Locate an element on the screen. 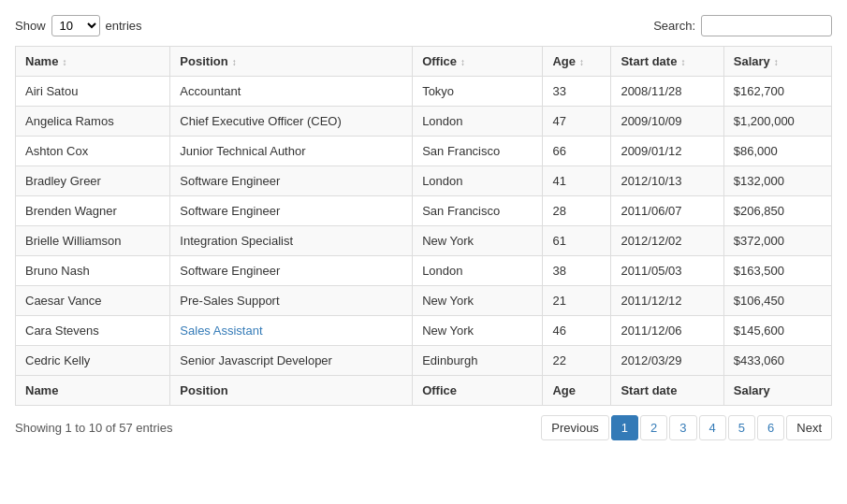 This screenshot has height=504, width=847. cell-age: 38 is located at coordinates (577, 271).